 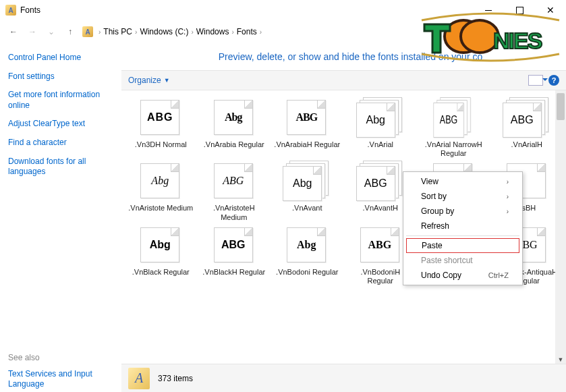 I want to click on menu-separator, so click(x=463, y=236).